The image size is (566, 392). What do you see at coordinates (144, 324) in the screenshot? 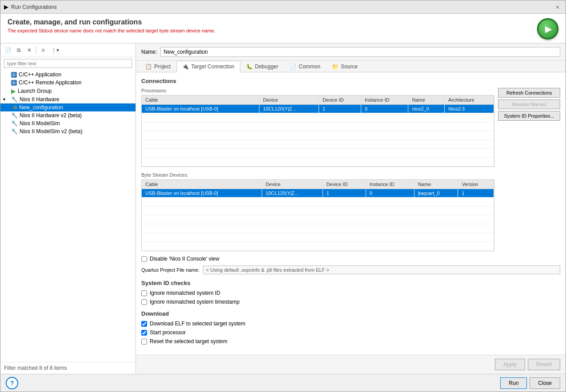
I see `download-elf-checkbox` at bounding box center [144, 324].